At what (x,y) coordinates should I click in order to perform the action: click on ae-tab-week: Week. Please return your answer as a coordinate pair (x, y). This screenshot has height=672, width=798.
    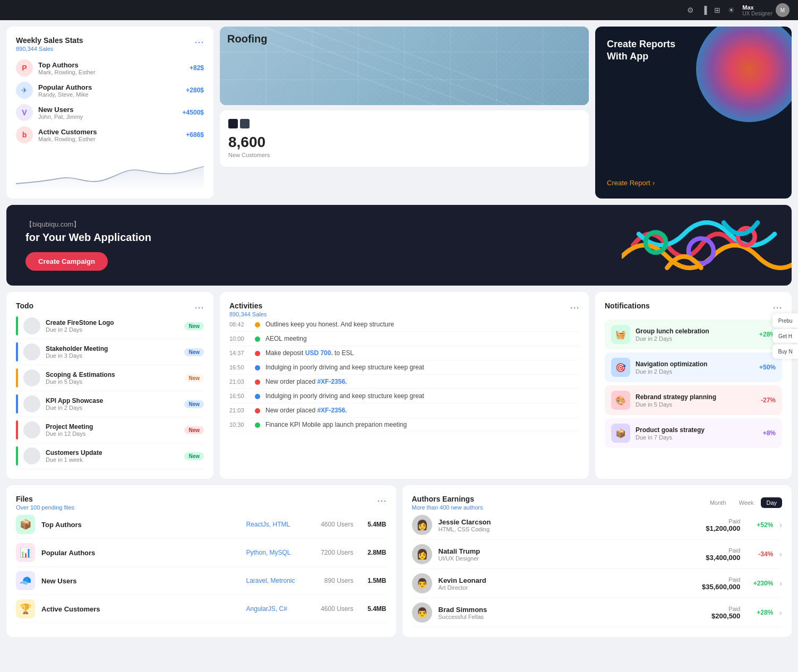
    Looking at the image, I should click on (746, 503).